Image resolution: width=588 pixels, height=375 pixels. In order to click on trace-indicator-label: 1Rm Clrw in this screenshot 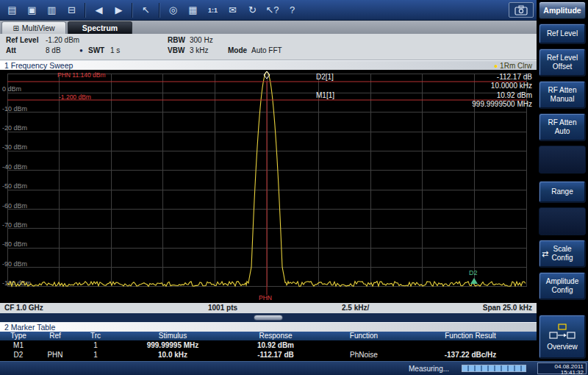, I will do `click(516, 66)`.